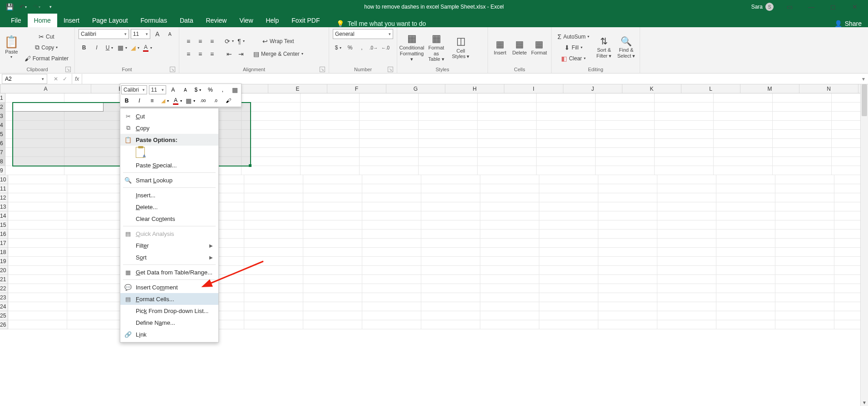 The image size is (868, 406). What do you see at coordinates (864, 245) in the screenshot?
I see `vertical-scrollbar: ▲ ▼` at bounding box center [864, 245].